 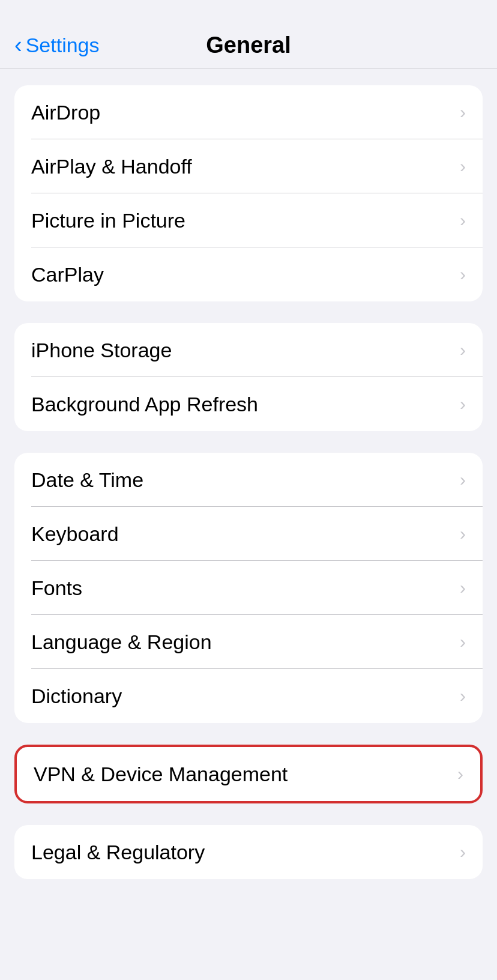 What do you see at coordinates (463, 480) in the screenshot?
I see `date-time-chevron-icon: ›` at bounding box center [463, 480].